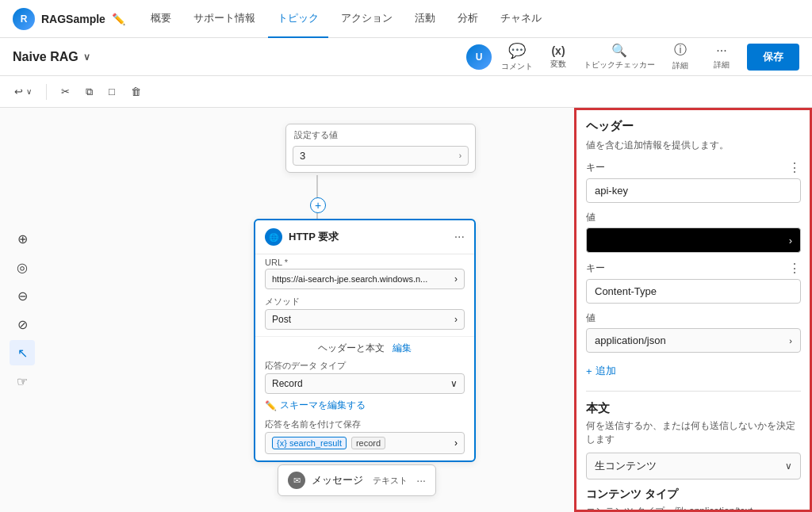 The image size is (812, 512). What do you see at coordinates (318, 205) in the screenshot?
I see `plus-connector-1: +` at bounding box center [318, 205].